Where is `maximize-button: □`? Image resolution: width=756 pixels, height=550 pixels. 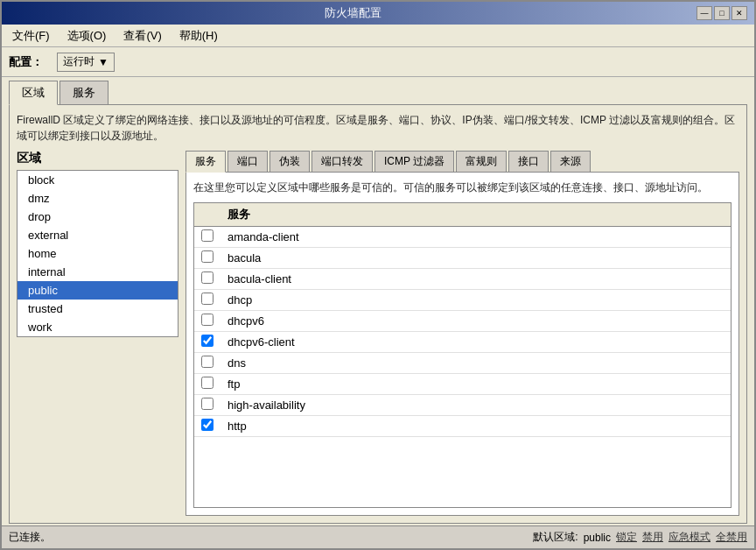 maximize-button: □ is located at coordinates (722, 13).